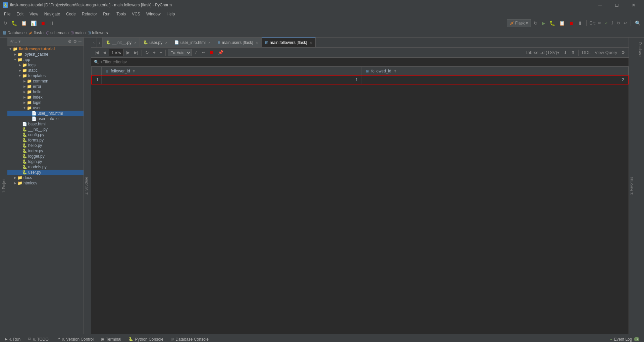 This screenshot has height=342, width=644. Describe the element at coordinates (617, 5) in the screenshot. I see `maximize-button: □` at that location.